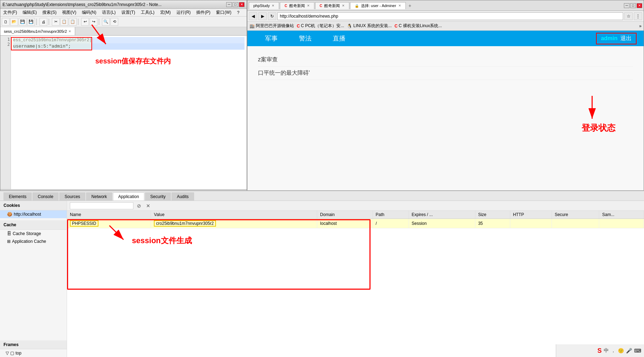 The image size is (644, 357). I want to click on browser-close-button: ✕, so click(639, 6).